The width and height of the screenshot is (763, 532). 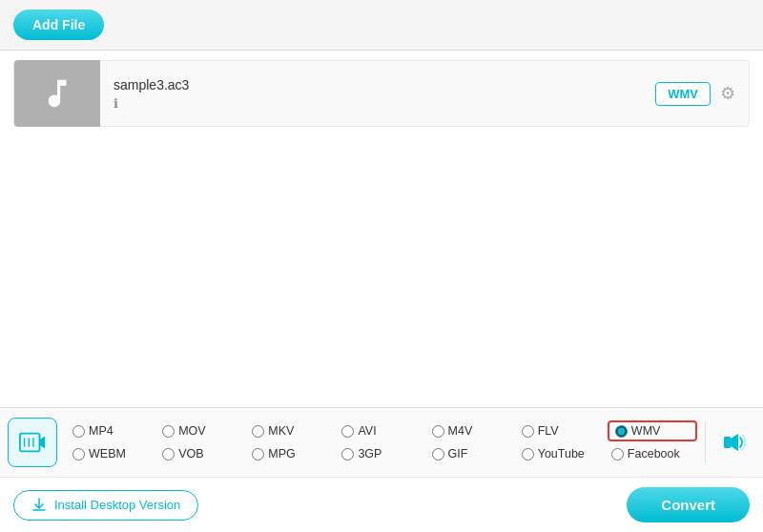 What do you see at coordinates (548, 431) in the screenshot?
I see `format-label-flv: FLV` at bounding box center [548, 431].